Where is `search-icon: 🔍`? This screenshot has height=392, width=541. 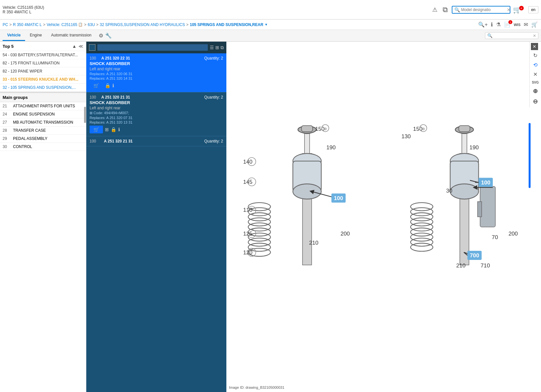 search-icon: 🔍 is located at coordinates (457, 10).